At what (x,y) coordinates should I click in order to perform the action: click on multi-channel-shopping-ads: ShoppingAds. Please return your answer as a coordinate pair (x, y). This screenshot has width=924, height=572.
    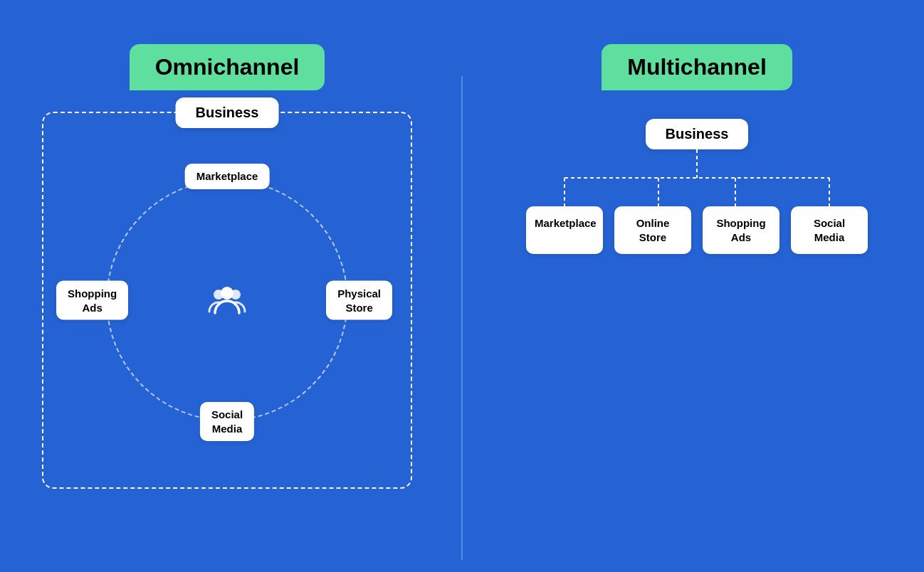
    Looking at the image, I should click on (741, 231).